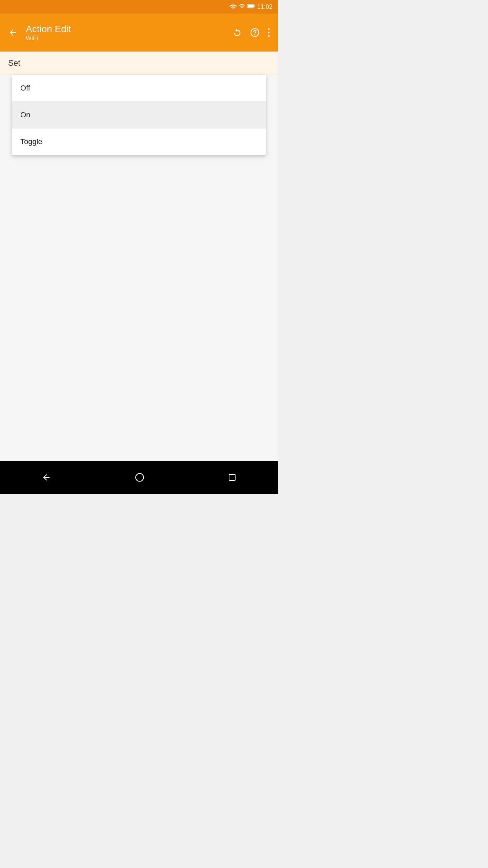 The height and width of the screenshot is (868, 488). What do you see at coordinates (242, 7) in the screenshot?
I see `signal-strength-icon` at bounding box center [242, 7].